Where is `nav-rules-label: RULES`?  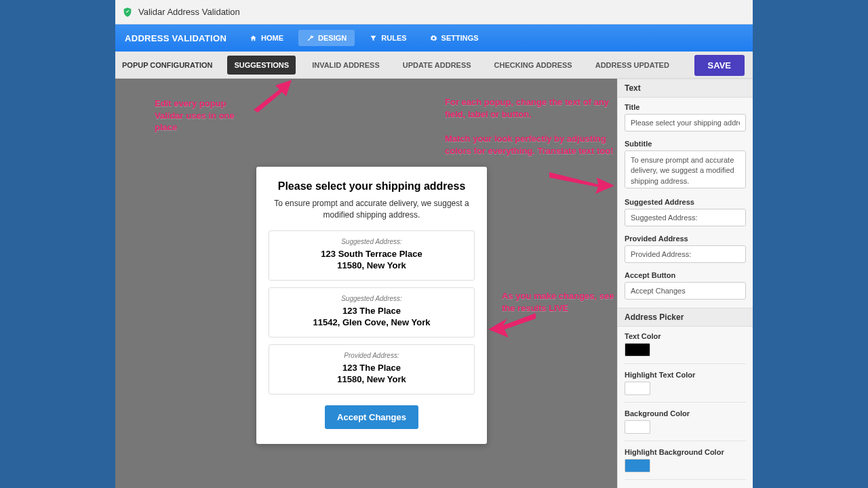
nav-rules-label: RULES is located at coordinates (393, 38).